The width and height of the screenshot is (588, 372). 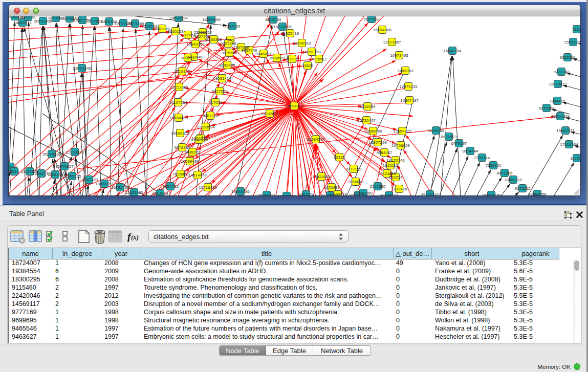 I want to click on svg-text: 14055712, so click(x=23, y=23).